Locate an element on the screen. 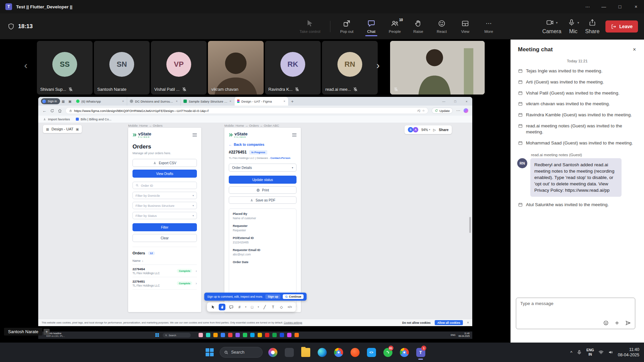 The image size is (644, 362). browser-menu-icon: ⋯ is located at coordinates (458, 111).